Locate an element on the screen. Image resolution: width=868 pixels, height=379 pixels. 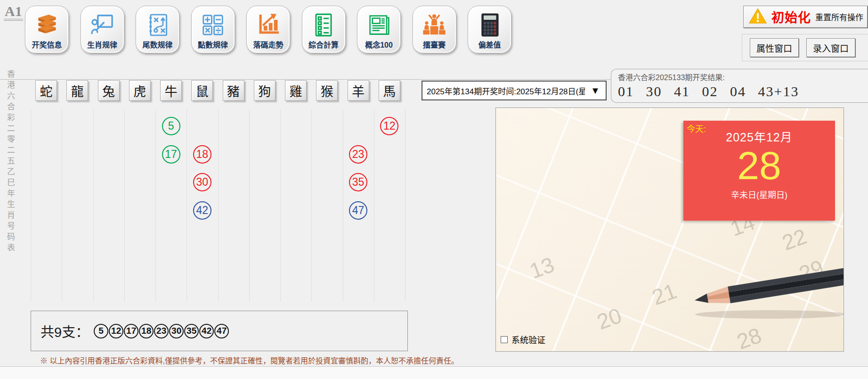
zodiac-button-8: 狗 is located at coordinates (265, 91).